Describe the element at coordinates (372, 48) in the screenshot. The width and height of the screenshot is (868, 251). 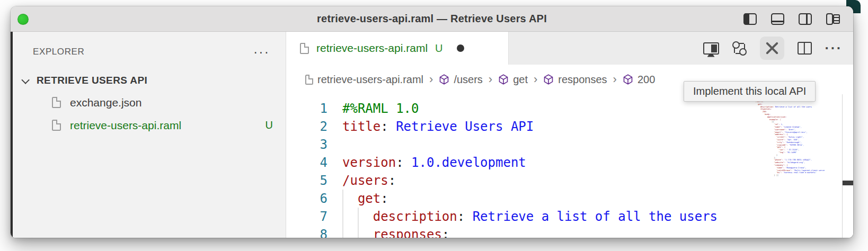
I see `tab-label: retrieve-users-api.raml` at that location.